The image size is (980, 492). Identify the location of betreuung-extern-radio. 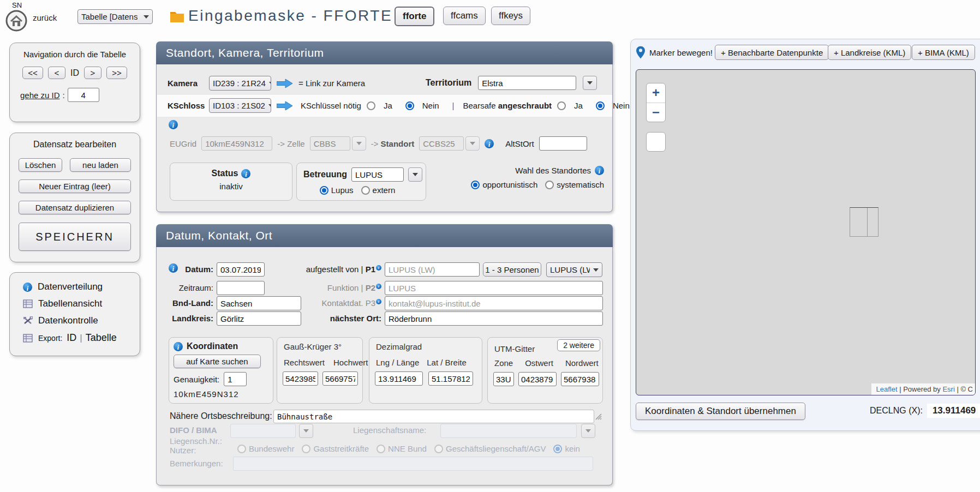
(366, 190).